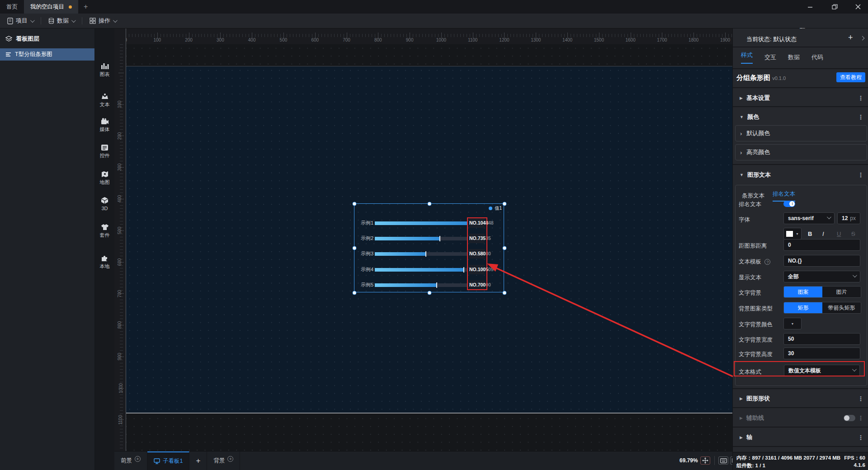  What do you see at coordinates (801, 152) in the screenshot?
I see `subsection-highlight-color: ›高亮颜色` at bounding box center [801, 152].